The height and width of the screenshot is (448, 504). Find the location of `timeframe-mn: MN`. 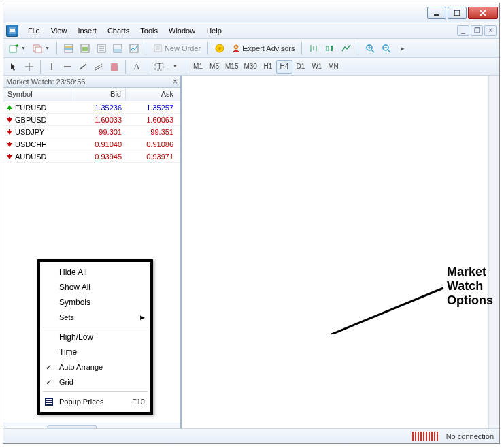

timeframe-mn: MN is located at coordinates (333, 67).